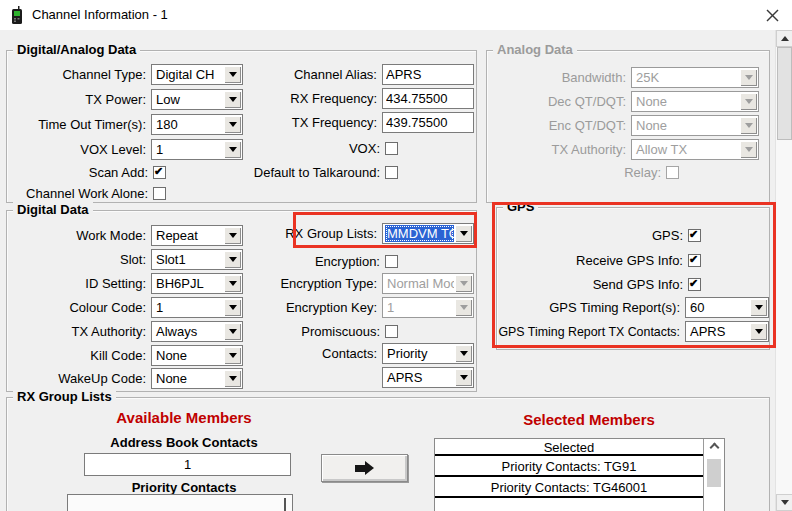 Image resolution: width=792 pixels, height=511 pixels. What do you see at coordinates (628, 126) in the screenshot?
I see `analog-data-group: Analog Data Bandwidth: 25K Dec QT/DQT: N…` at bounding box center [628, 126].